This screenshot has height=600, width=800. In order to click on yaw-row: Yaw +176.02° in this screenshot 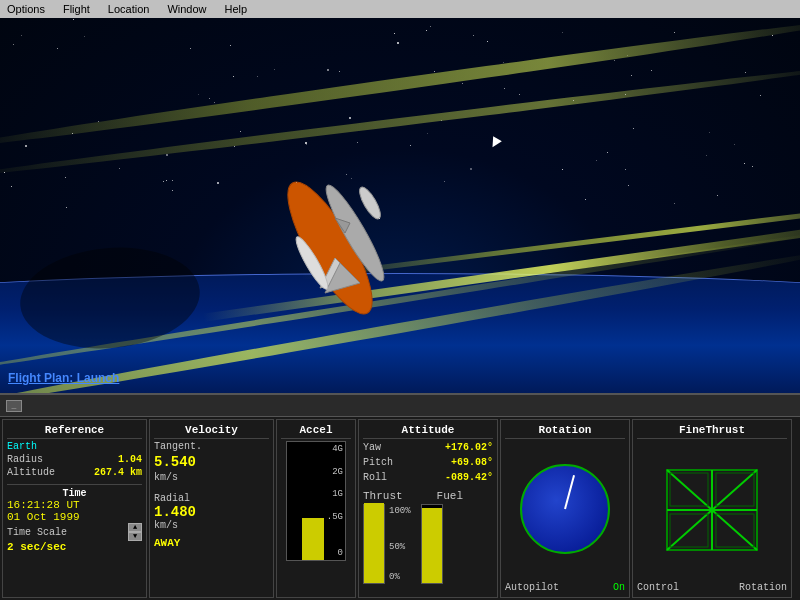, I will do `click(428, 448)`.